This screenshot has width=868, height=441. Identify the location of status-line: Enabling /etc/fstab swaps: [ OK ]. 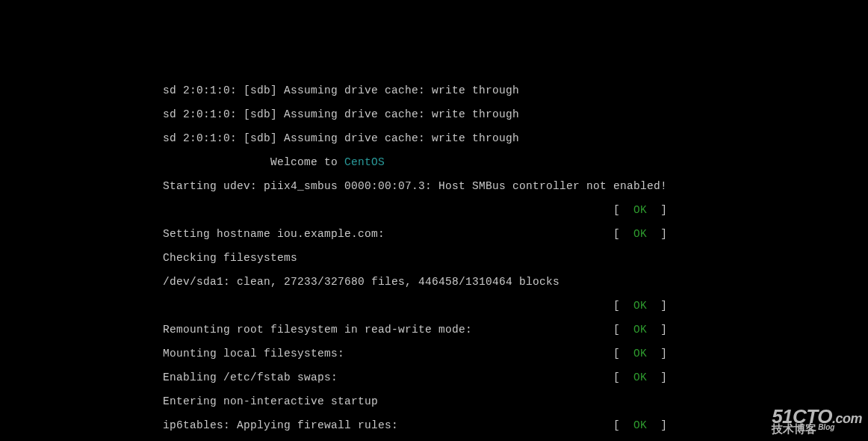
(435, 377).